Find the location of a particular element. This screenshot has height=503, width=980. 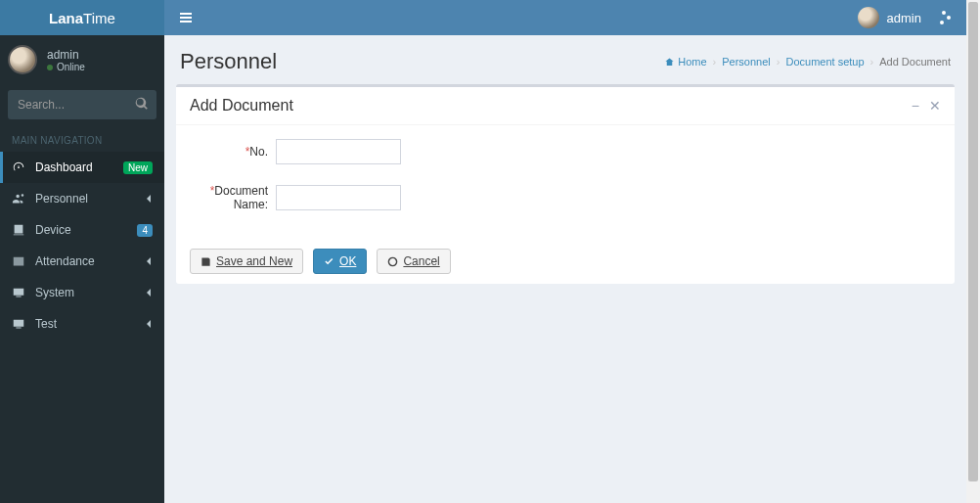

sidebar-item-attendance: Attendance is located at coordinates (82, 261).